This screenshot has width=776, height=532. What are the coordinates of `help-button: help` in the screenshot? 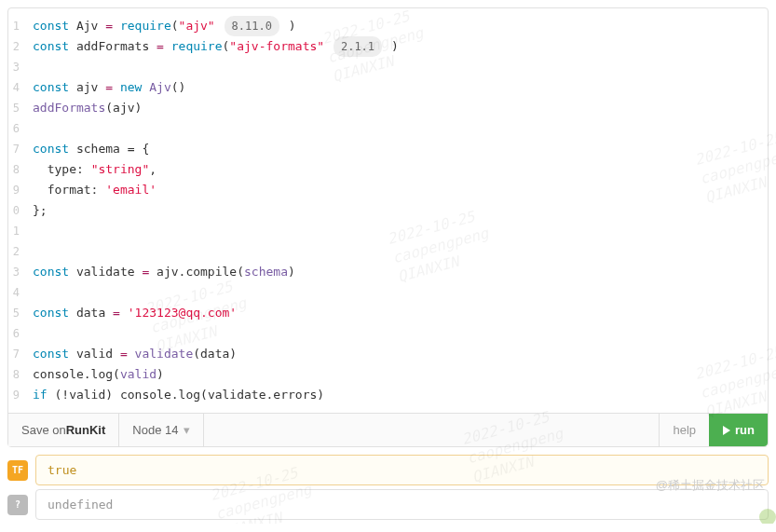 It's located at (684, 430).